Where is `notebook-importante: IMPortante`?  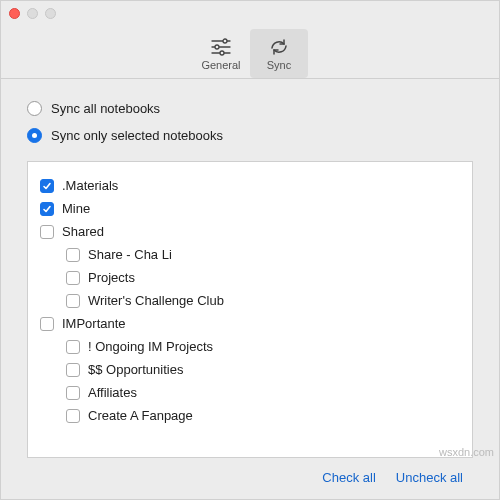
notebook-importante: IMPortante is located at coordinates (250, 324).